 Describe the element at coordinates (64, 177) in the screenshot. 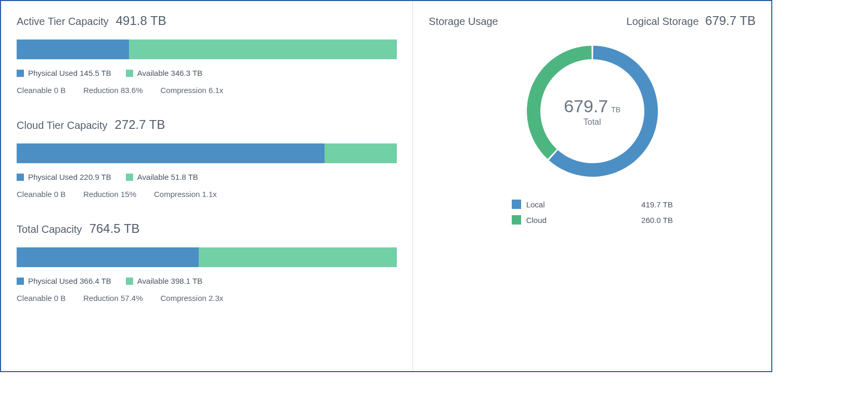

I see `legend-used: Physical Used 220.9 TB` at that location.